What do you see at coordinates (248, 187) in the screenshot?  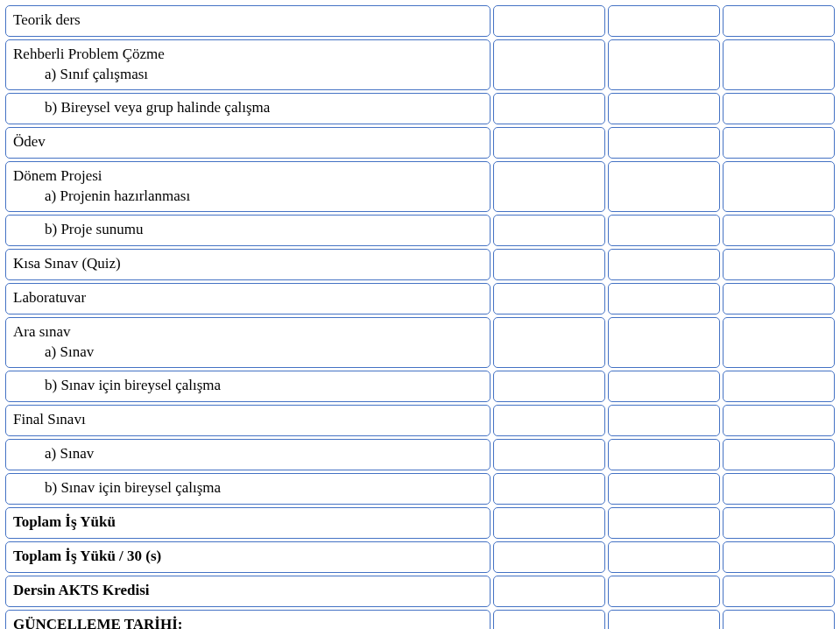 I see `row-label-cell: Dönem Projesia) Projenin hazırlanması` at bounding box center [248, 187].